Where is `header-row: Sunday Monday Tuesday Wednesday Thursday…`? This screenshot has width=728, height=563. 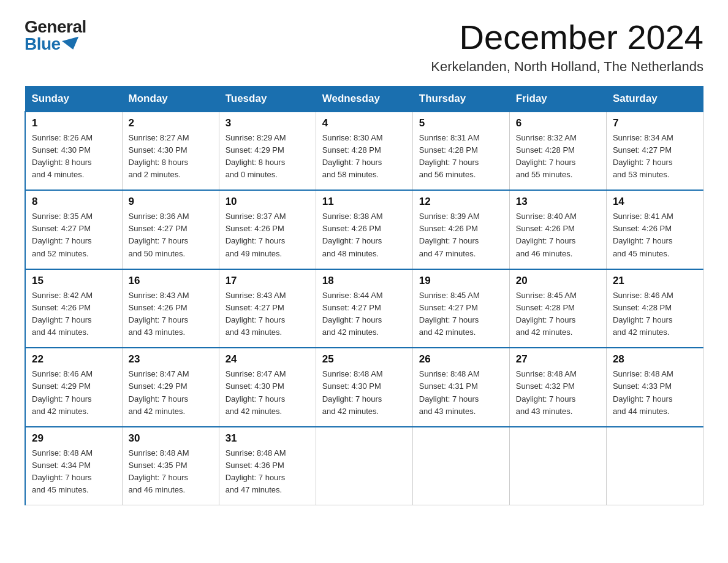
header-row: Sunday Monday Tuesday Wednesday Thursday… is located at coordinates (364, 99).